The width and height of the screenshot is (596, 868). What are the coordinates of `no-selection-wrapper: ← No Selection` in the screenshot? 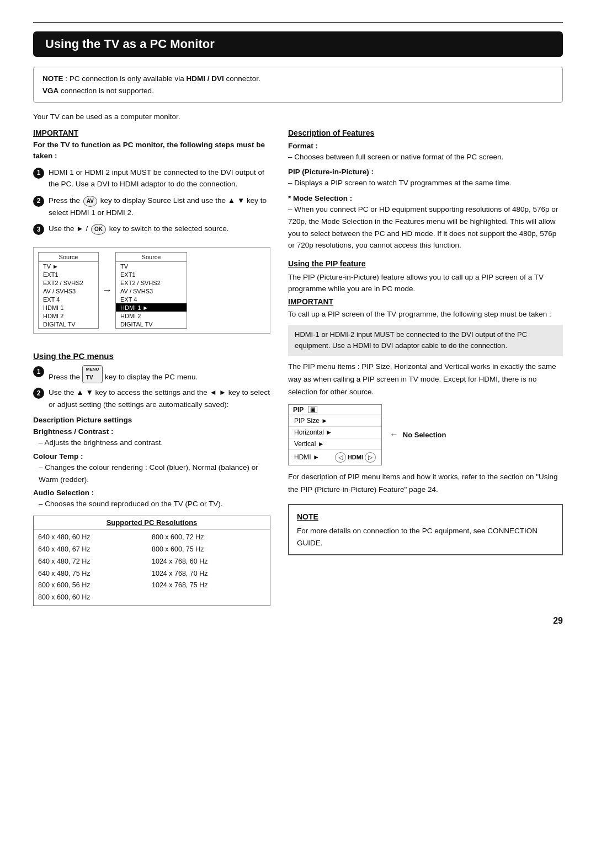 It's located at (418, 435).